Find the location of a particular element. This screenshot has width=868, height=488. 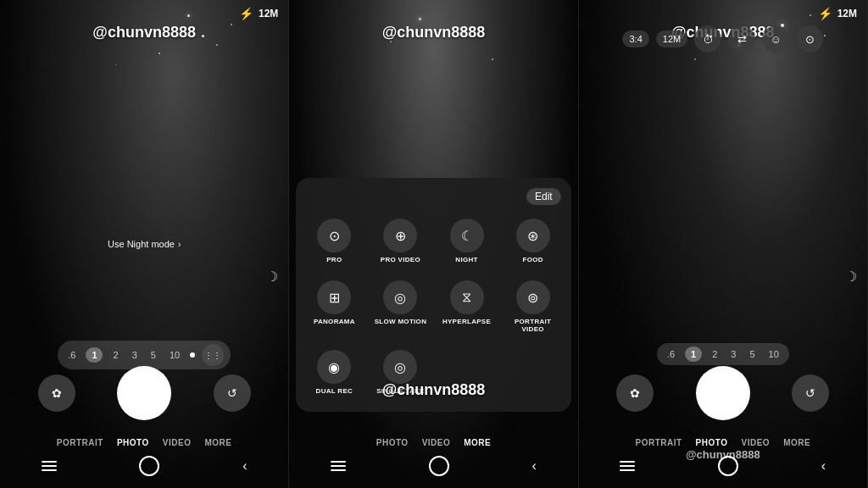

mode-photo: PHOTO is located at coordinates (133, 442).